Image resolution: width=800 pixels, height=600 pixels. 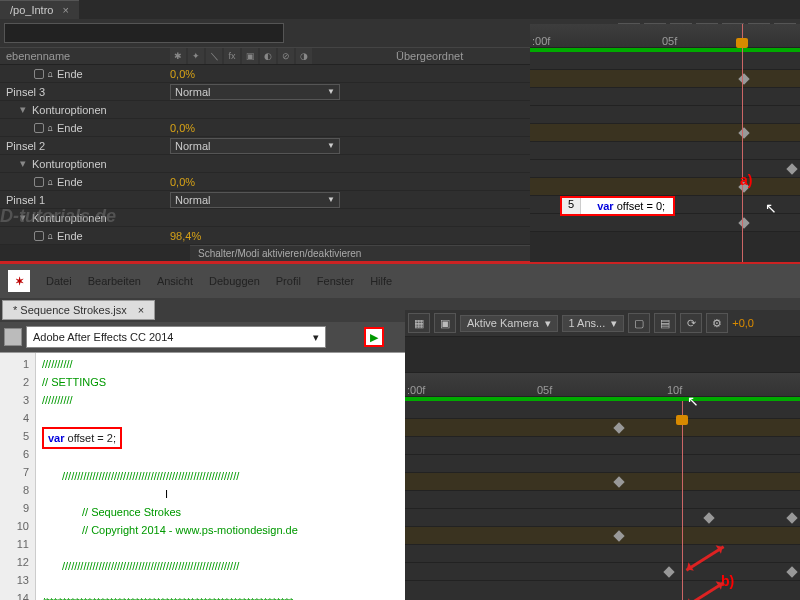 I want to click on menu-item: Fenster, so click(x=336, y=281).